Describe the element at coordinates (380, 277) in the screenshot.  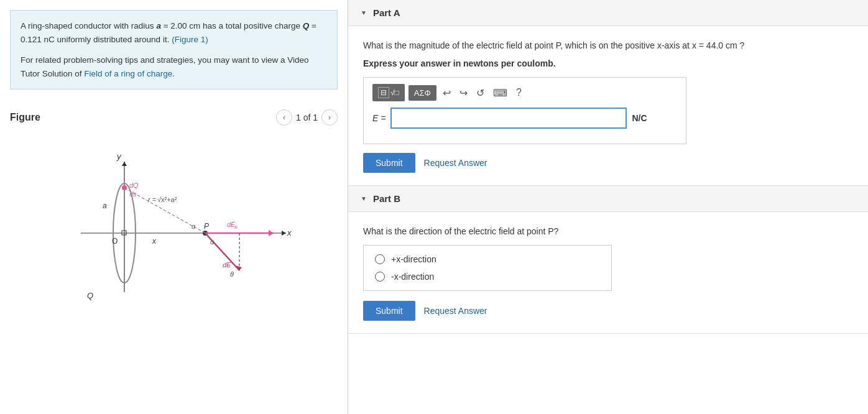
I see `radio-minus-x-icon` at that location.